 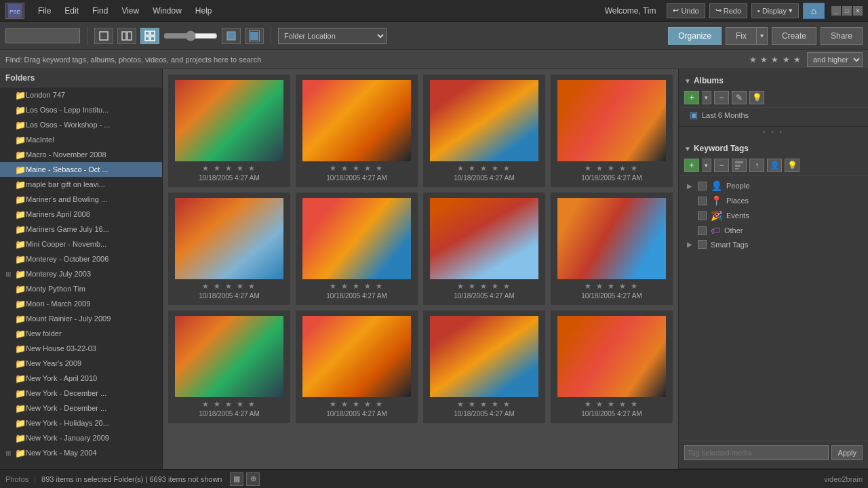 I want to click on album-item-last6months: ▣ Last 6 Months, so click(x=773, y=115).